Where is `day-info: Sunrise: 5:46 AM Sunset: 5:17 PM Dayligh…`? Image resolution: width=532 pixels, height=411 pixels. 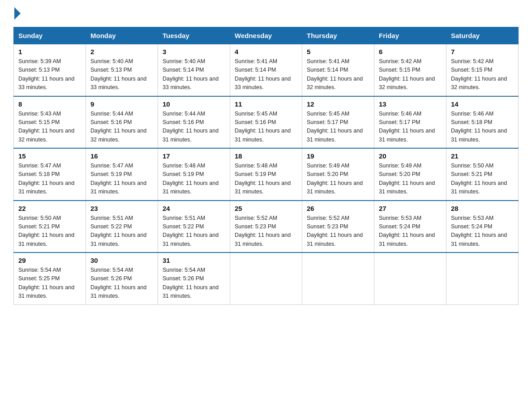
day-info: Sunrise: 5:46 AM Sunset: 5:17 PM Dayligh… is located at coordinates (410, 127).